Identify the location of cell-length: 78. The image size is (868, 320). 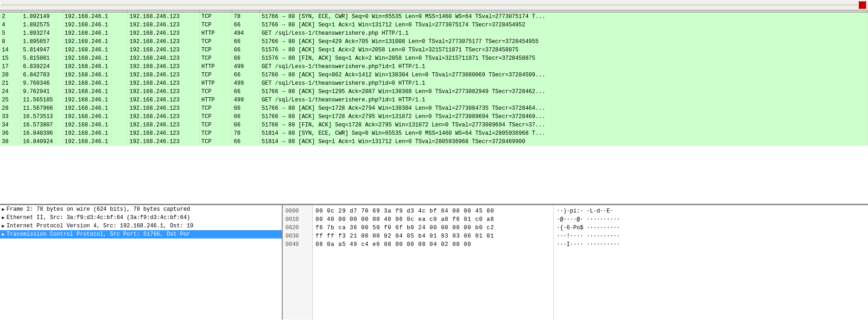
(246, 17).